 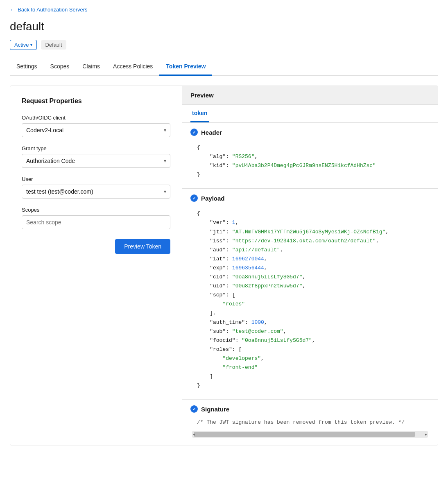 I want to click on signature-comment: /* The JWT signature has been removed fr…, so click(x=310, y=422).